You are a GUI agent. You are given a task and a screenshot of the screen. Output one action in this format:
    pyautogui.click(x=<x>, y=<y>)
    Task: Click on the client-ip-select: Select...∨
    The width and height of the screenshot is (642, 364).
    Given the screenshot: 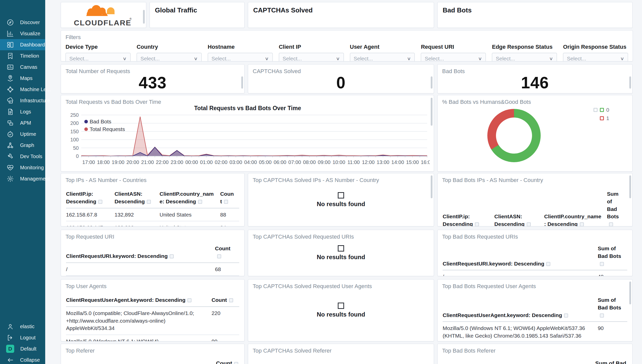 What is the action you would take?
    pyautogui.click(x=311, y=57)
    